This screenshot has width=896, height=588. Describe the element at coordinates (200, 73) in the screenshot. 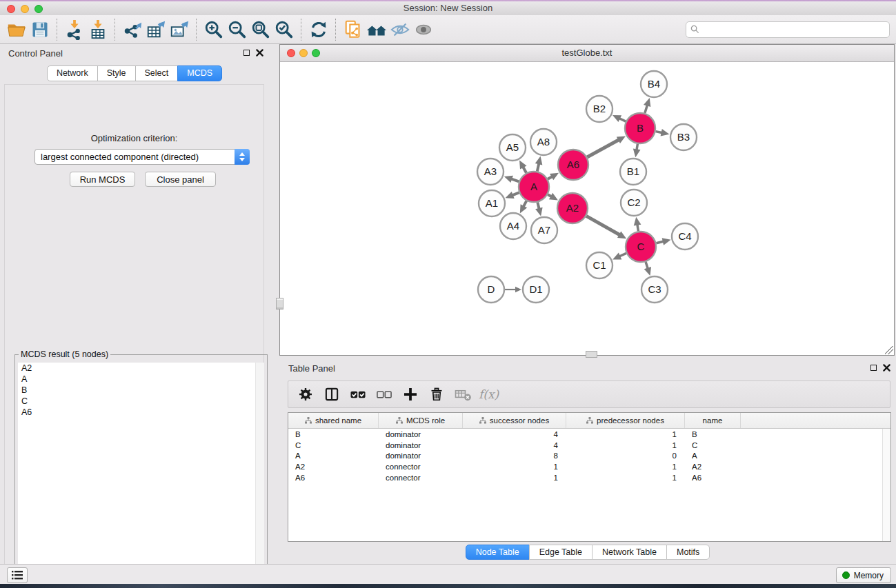

I see `tab-mcds: MCDS` at that location.